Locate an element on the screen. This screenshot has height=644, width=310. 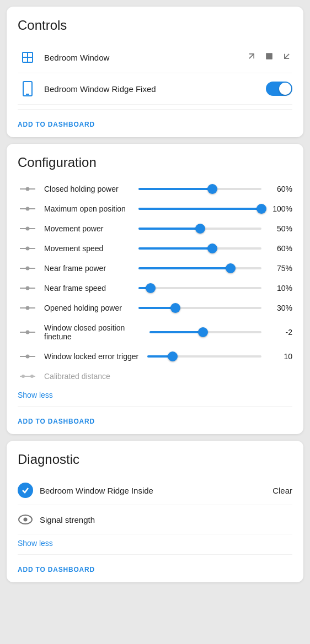
calibrated-icon is located at coordinates (28, 376).